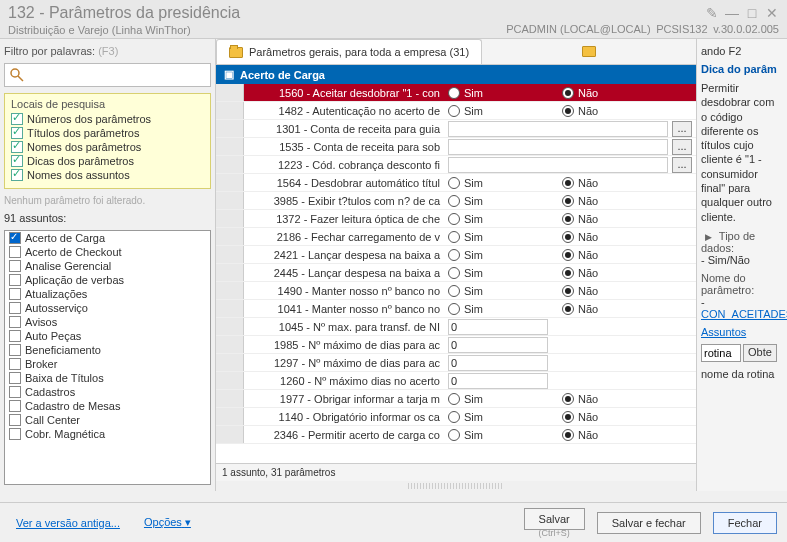  What do you see at coordinates (108, 161) in the screenshot?
I see `search-location-checkbox: Dicas dos parâmetros` at bounding box center [108, 161].